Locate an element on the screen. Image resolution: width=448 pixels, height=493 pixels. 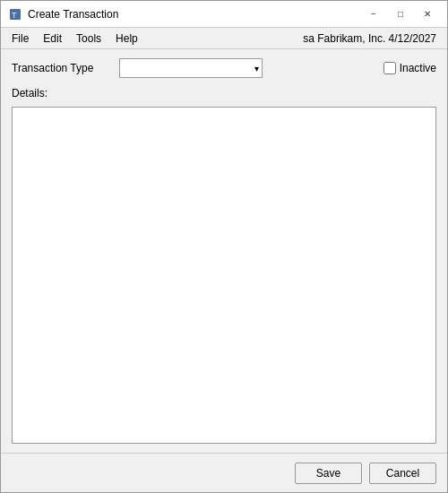
svg-text: T is located at coordinates (14, 15).